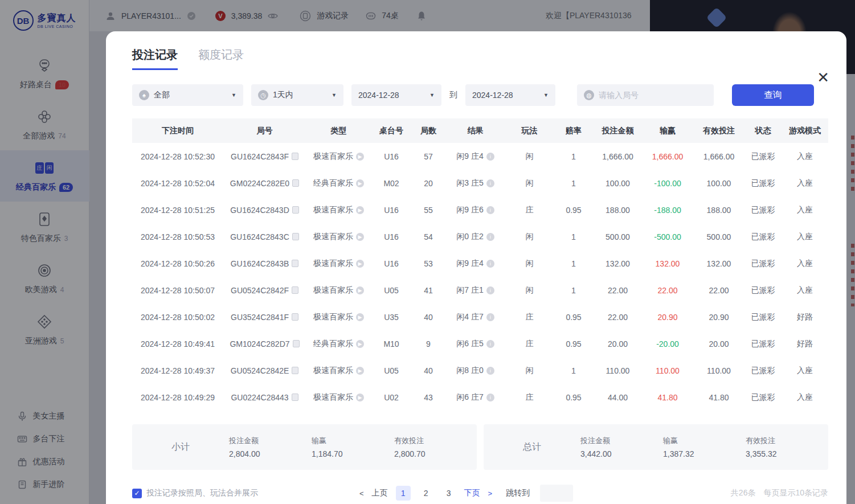 The width and height of the screenshot is (855, 504). I want to click on game-type-select: ♠ 全部 ▼, so click(188, 95).